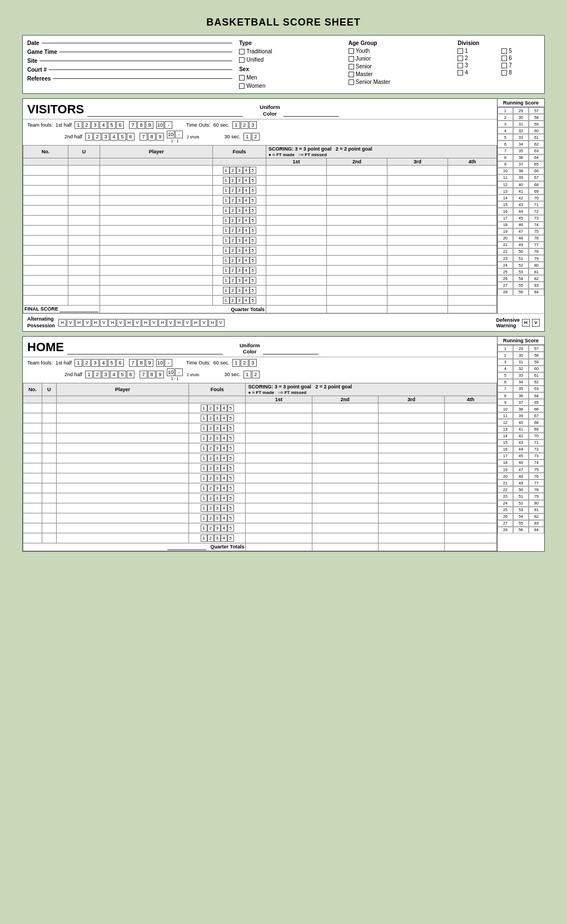 This screenshot has width=567, height=924. What do you see at coordinates (536, 348) in the screenshot?
I see `rs-cell: 57` at bounding box center [536, 348].